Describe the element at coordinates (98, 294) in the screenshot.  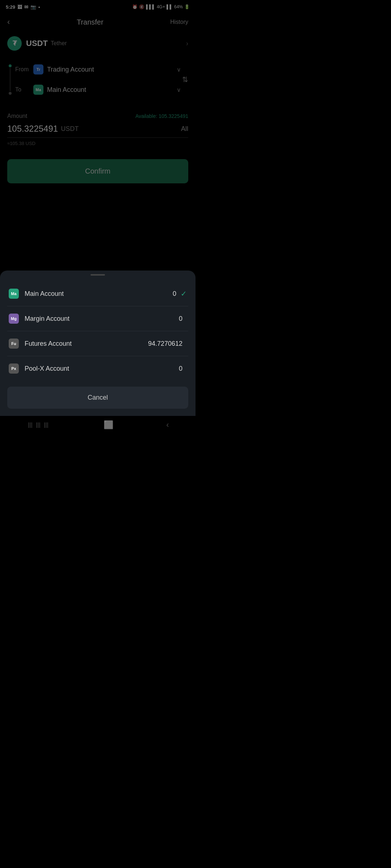
I see `main-account-name: Main Account` at that location.